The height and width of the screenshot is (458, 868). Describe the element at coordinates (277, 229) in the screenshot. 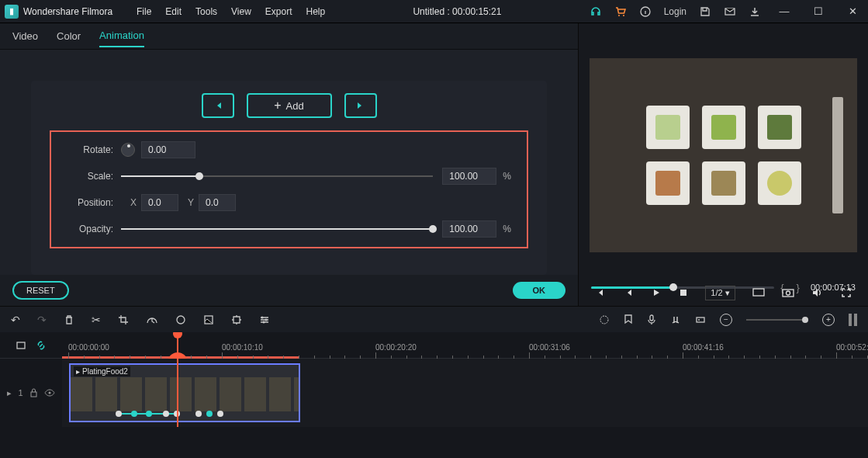

I see `opacity-slider` at that location.